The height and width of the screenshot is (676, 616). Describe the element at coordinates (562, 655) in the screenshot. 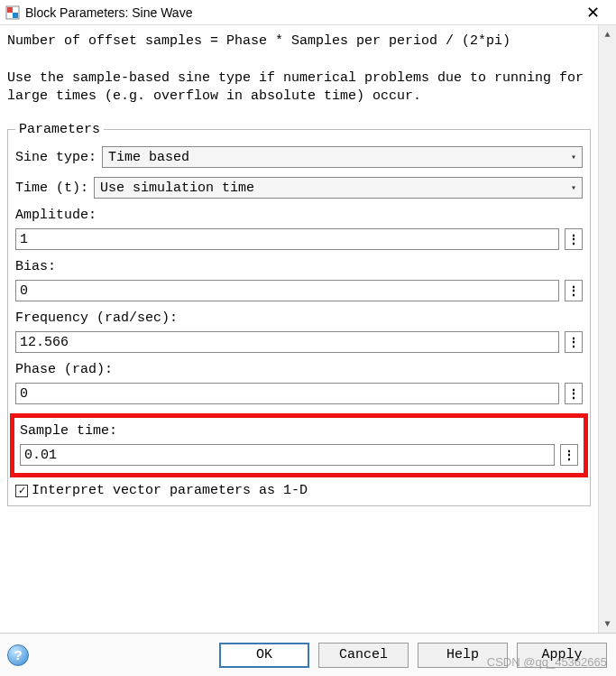

I see `apply-button: Apply` at that location.